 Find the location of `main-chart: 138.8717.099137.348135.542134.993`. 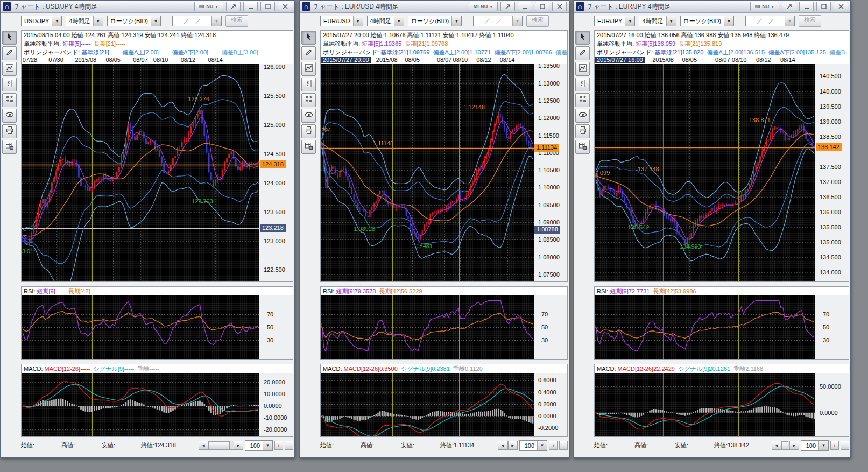

main-chart: 138.8717.099137.348135.542134.993 is located at coordinates (705, 173).